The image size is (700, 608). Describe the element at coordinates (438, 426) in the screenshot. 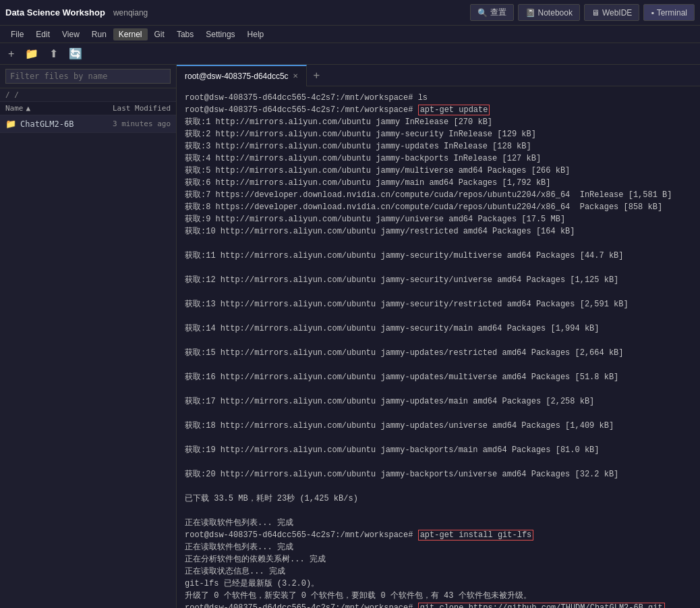

I see `term-line-20: 获取:18 http://mirrors.aliyun.com/ubuntu j…` at that location.